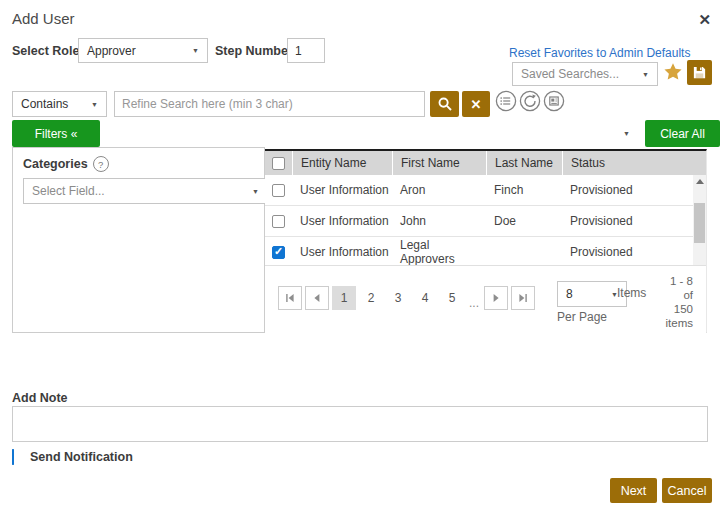 This screenshot has height=508, width=720. Describe the element at coordinates (687, 490) in the screenshot. I see `cancel-button: Cancel` at that location.